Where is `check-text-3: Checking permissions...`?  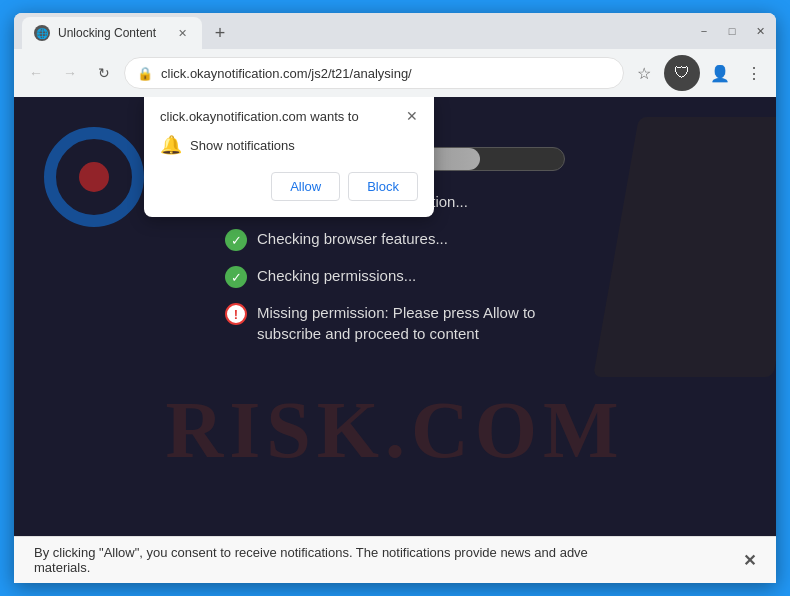 check-text-3: Checking permissions... is located at coordinates (336, 276).